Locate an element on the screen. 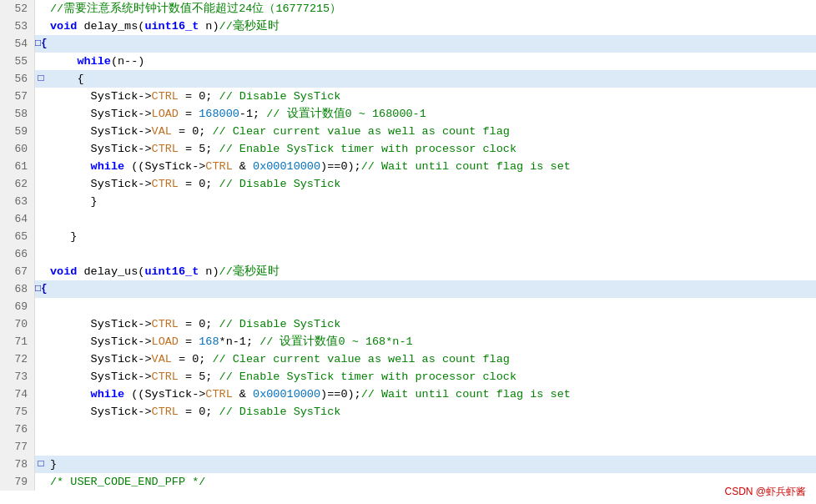  line-number: 66 is located at coordinates (18, 254).